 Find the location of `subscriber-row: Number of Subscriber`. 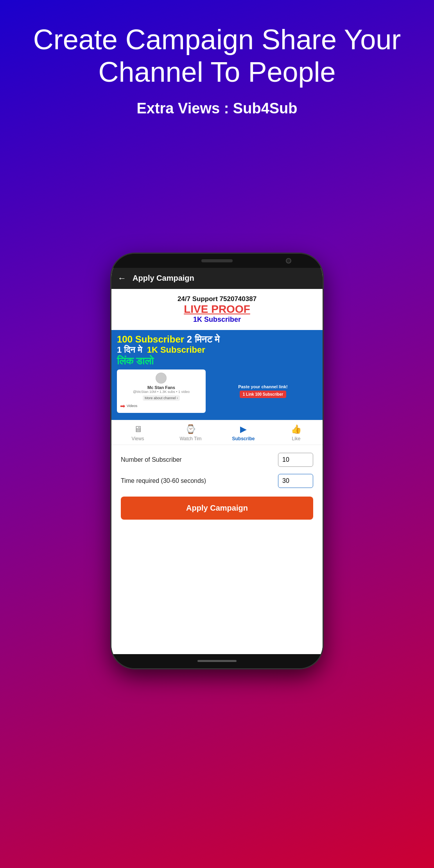

subscriber-row: Number of Subscriber is located at coordinates (217, 460).